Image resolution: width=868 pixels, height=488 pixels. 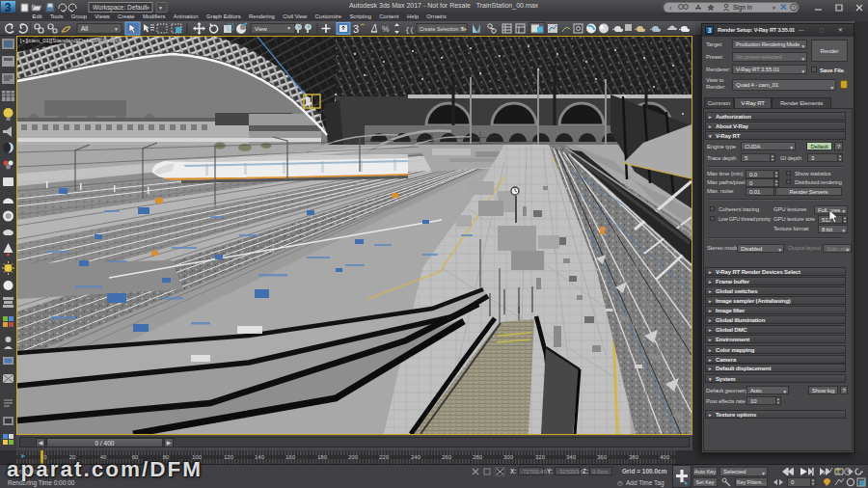 What do you see at coordinates (540, 457) in the screenshot?
I see `svg-text: 320` at bounding box center [540, 457].